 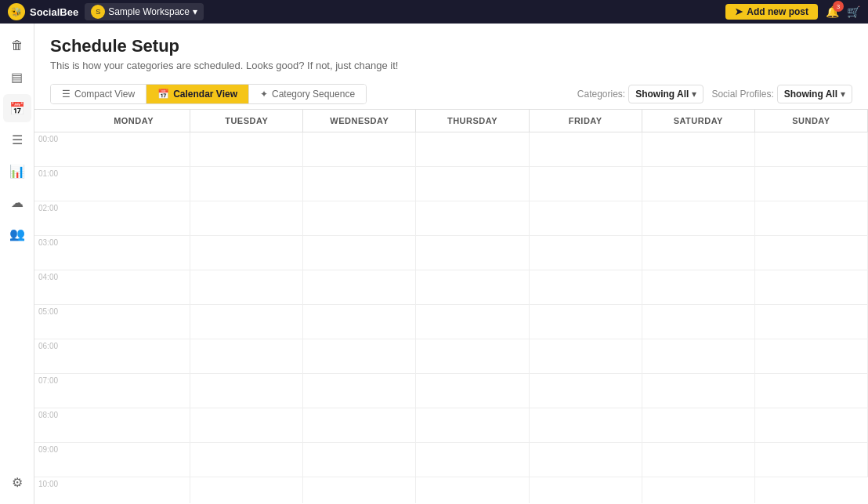 What do you see at coordinates (17, 234) in the screenshot?
I see `sidebar-item-users: 👥` at bounding box center [17, 234].